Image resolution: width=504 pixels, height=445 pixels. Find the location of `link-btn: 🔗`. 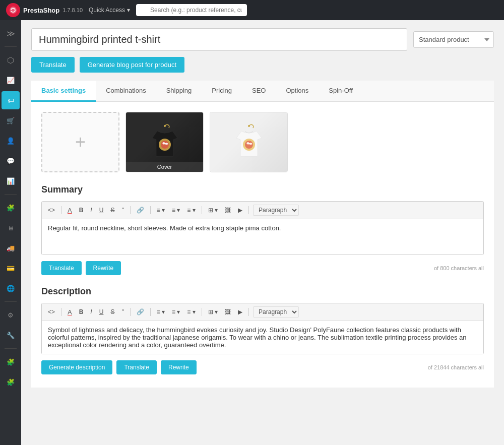

link-btn: 🔗 is located at coordinates (140, 210).